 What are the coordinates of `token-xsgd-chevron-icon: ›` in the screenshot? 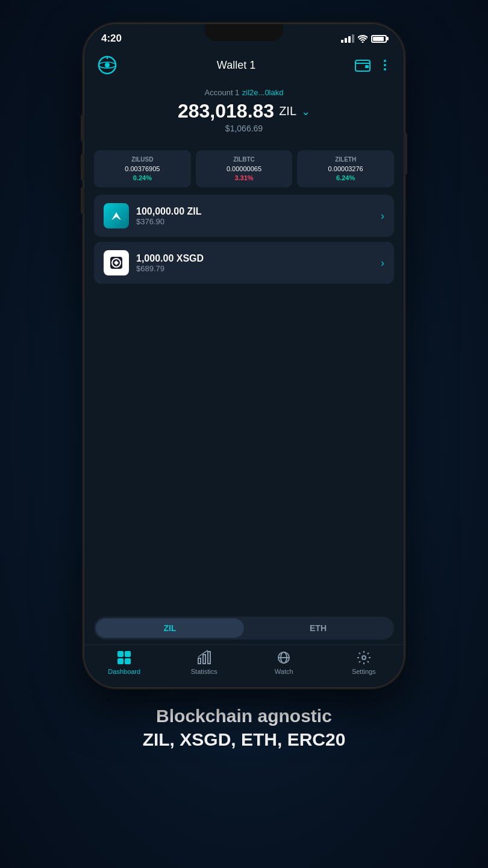 It's located at (383, 263).